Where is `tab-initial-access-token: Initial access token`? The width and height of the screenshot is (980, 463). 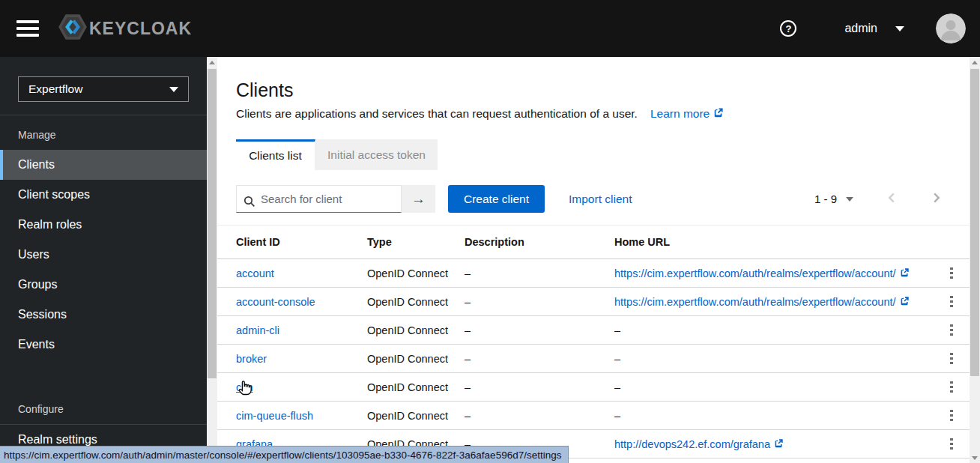
tab-initial-access-token: Initial access token is located at coordinates (376, 154).